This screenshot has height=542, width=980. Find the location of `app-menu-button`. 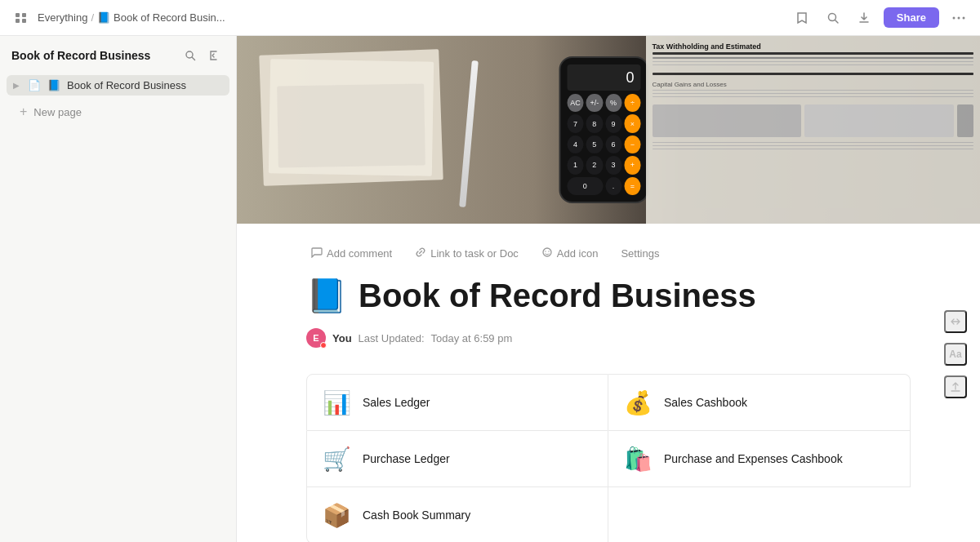

app-menu-button is located at coordinates (21, 18).